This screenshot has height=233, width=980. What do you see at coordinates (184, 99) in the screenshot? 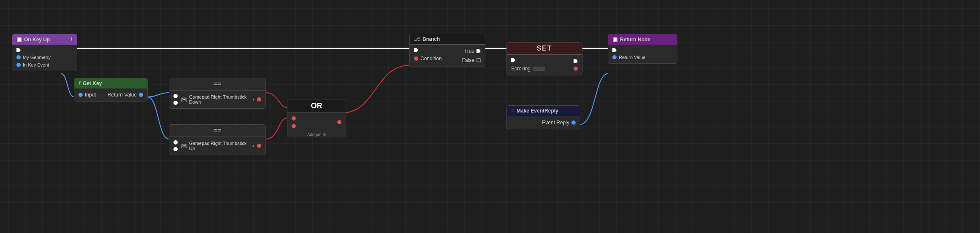
I see `eq1-gamepad-icon: 🎮` at bounding box center [184, 99].